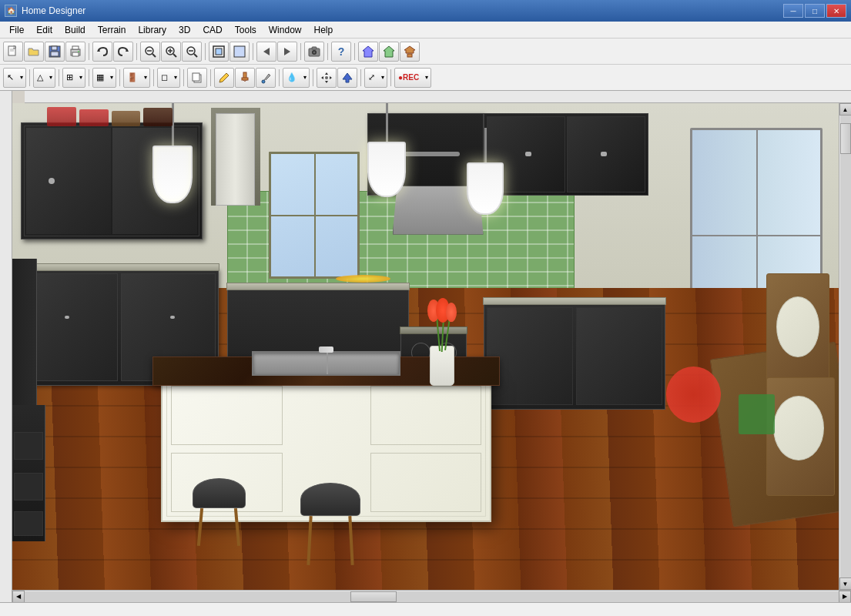  I want to click on window-dropdown: ◻ ▾, so click(169, 78).